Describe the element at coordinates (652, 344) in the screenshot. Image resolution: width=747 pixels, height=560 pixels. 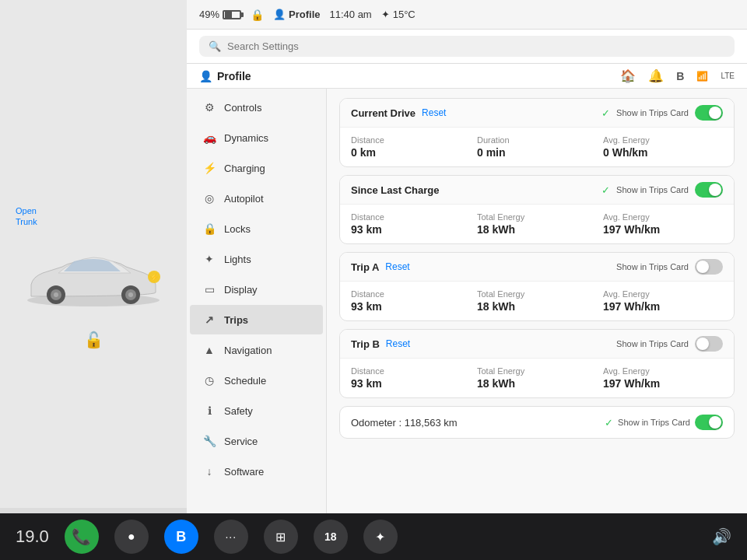
I see `trip-b-show-label: Show in Trips Card` at that location.